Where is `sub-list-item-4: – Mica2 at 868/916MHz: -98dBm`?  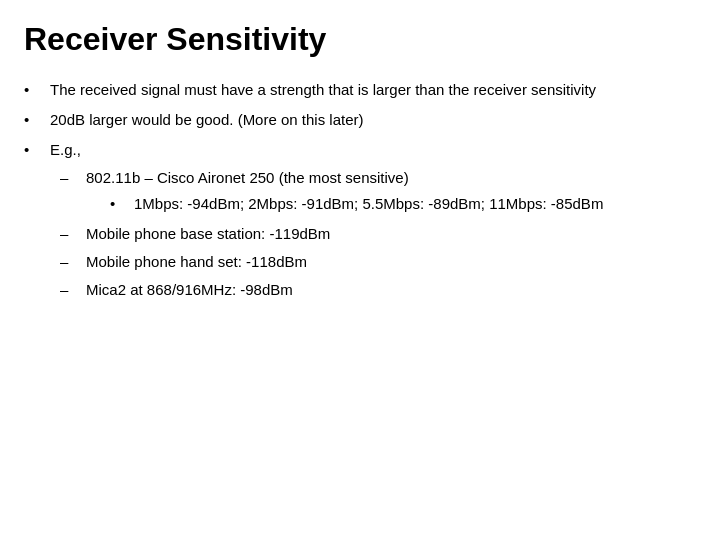 sub-list-item-4: – Mica2 at 868/916MHz: -98dBm is located at coordinates (378, 290).